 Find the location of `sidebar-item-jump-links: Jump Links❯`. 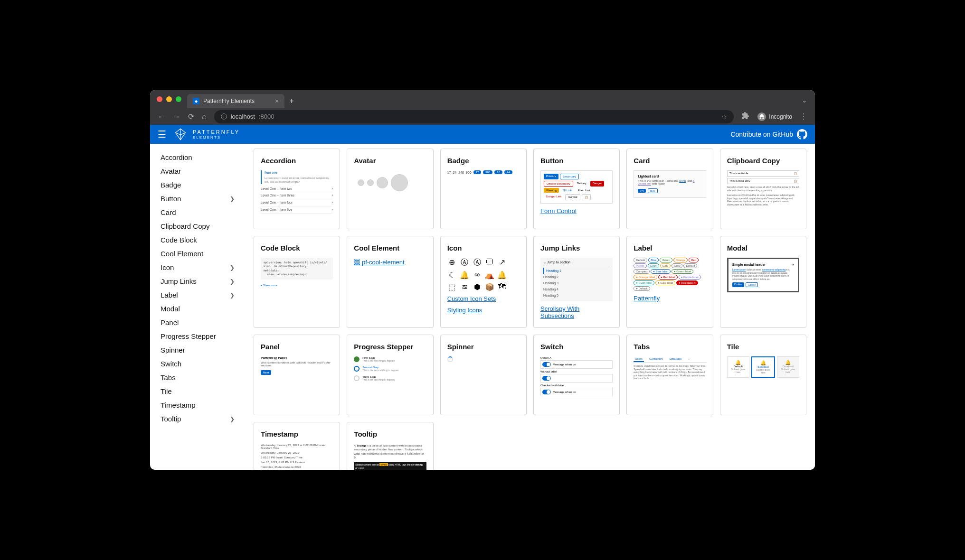

sidebar-item-jump-links: Jump Links❯ is located at coordinates (198, 281).